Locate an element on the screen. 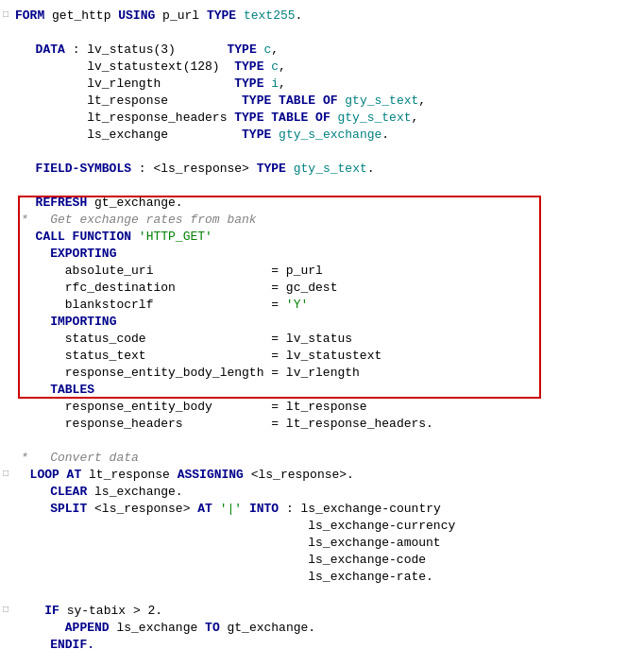 This screenshot has width=644, height=649. code-line: status_text = lv_statustext is located at coordinates (322, 356).